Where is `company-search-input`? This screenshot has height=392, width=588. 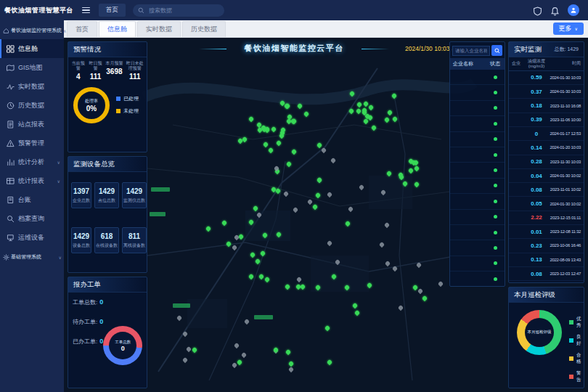 company-search-input is located at coordinates (471, 51).